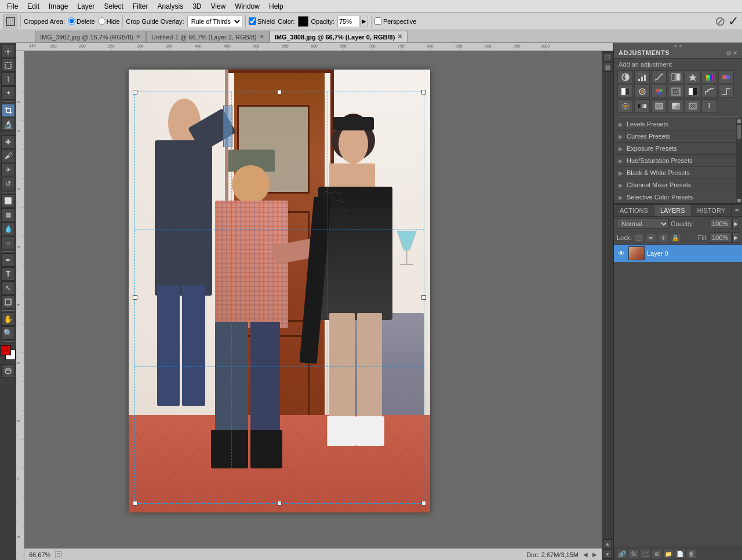 The height and width of the screenshot is (560, 742). What do you see at coordinates (675, 186) in the screenshot?
I see `channel-mixer-presets: ▶ Channel Mixer Presets` at bounding box center [675, 186].